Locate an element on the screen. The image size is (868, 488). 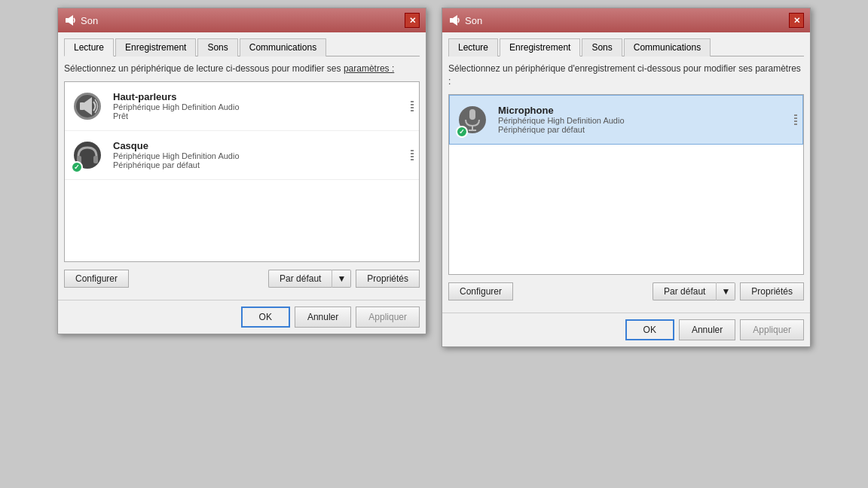
appliquer-button-1: Appliquer is located at coordinates (387, 317).